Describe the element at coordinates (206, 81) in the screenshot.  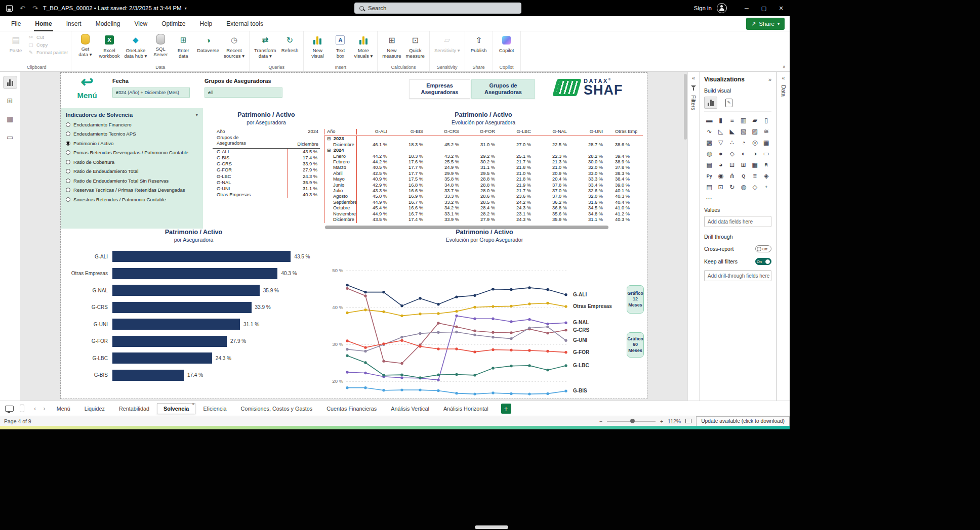
I see `grupos-header-caret-icon: ▾` at that location.